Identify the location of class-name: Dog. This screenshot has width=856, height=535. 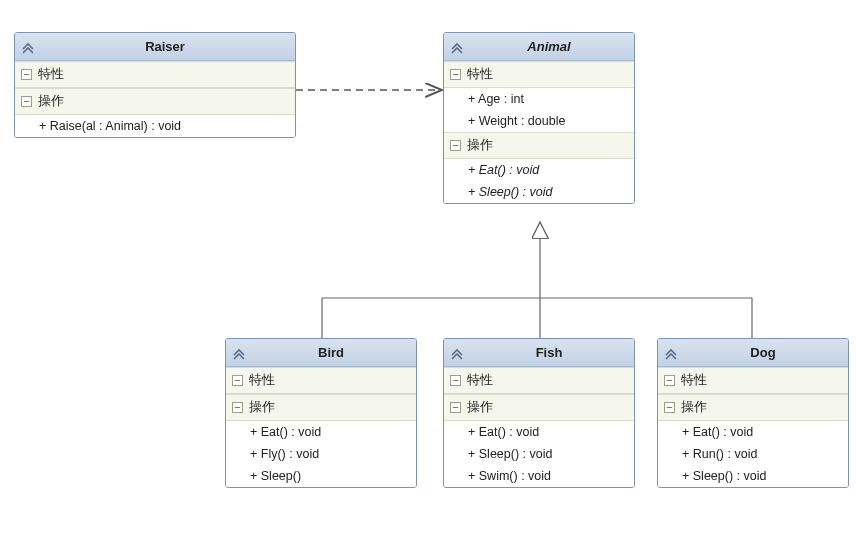
(762, 352).